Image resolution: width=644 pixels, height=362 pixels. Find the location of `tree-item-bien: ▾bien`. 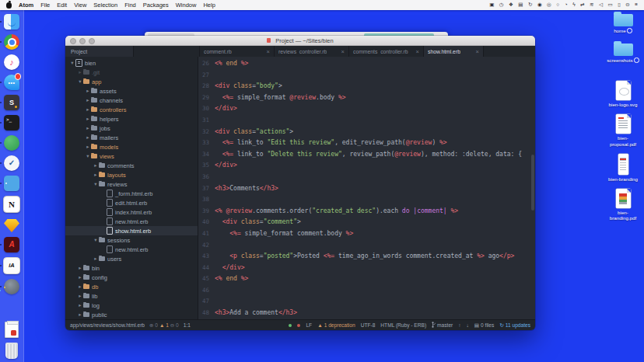

tree-item-bien: ▾bien is located at coordinates (131, 63).